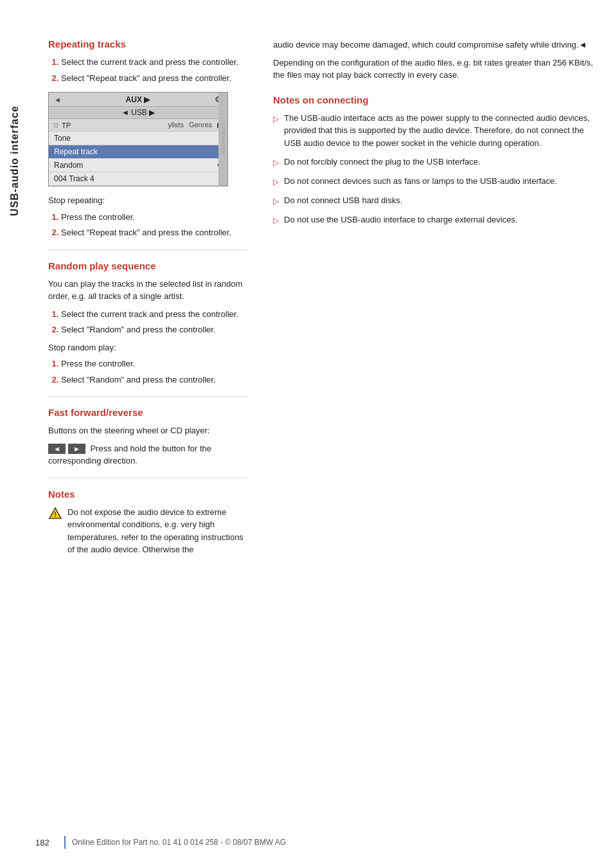 The image size is (613, 868). I want to click on tp-checkbox-icon: □, so click(56, 125).